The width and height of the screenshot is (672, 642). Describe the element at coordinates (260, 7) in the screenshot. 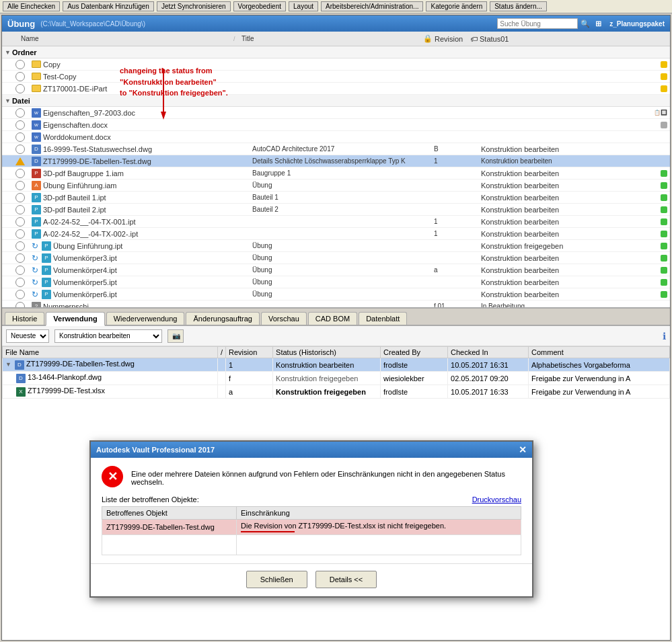

I see `toolbar-btn-vorge: Vorgeobedient` at that location.